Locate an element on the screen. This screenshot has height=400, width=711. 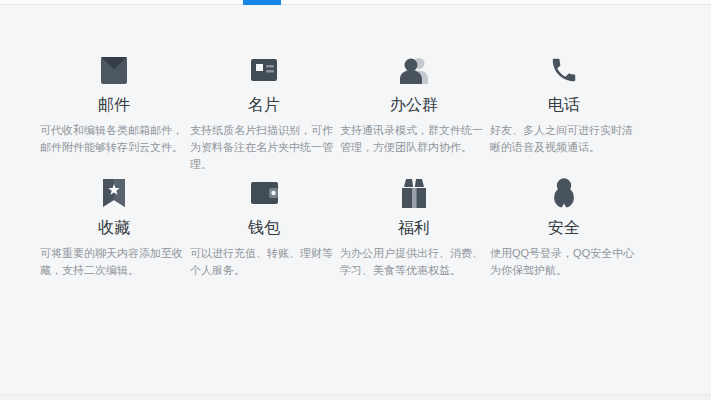
wallet-icon is located at coordinates (264, 193).